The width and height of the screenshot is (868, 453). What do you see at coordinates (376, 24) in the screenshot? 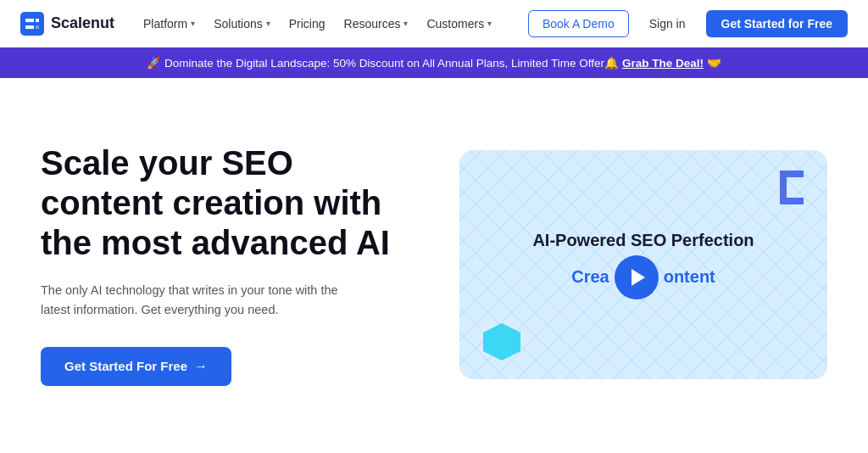
I see `nav-item-resources: Resources ▾` at bounding box center [376, 24].